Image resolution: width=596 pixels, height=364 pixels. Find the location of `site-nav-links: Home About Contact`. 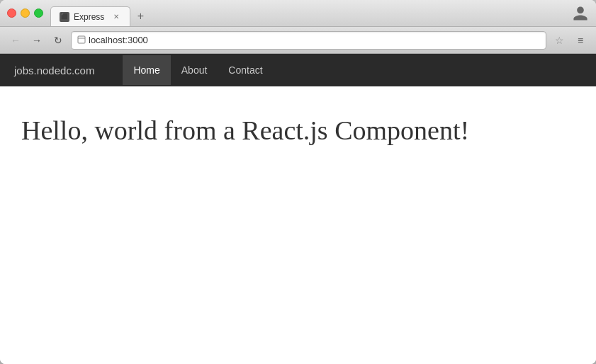

site-nav-links: Home About Contact is located at coordinates (198, 70).